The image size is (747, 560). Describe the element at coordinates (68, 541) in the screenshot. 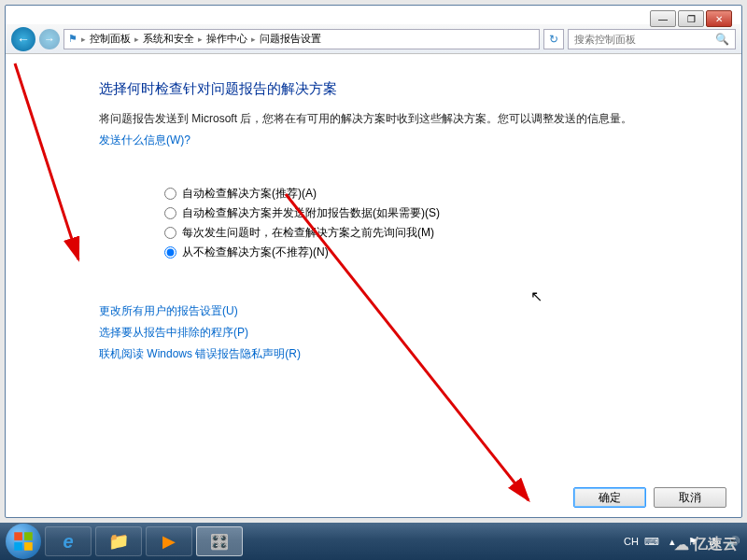

I see `taskbar-item-ie: e` at that location.